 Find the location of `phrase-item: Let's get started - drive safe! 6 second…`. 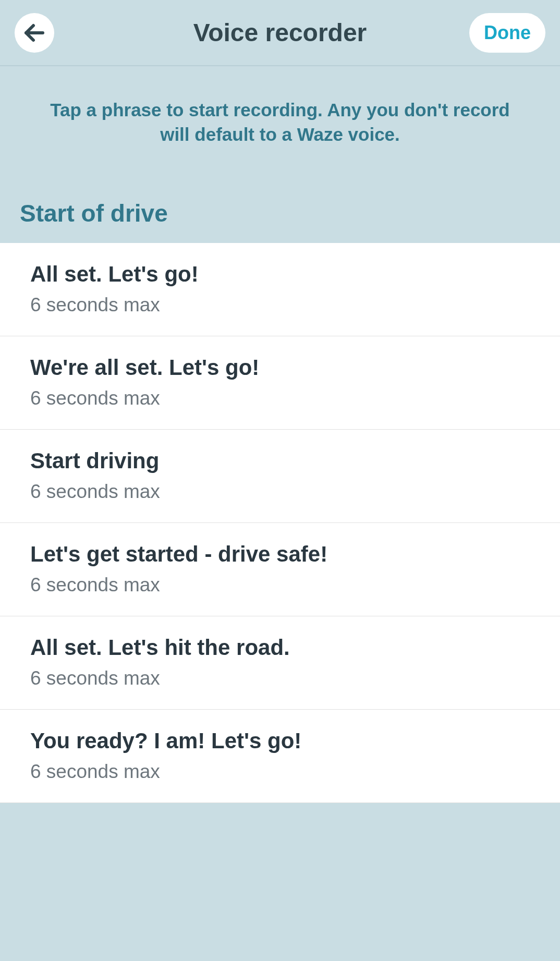

phrase-item: Let's get started - drive safe! 6 second… is located at coordinates (280, 569).